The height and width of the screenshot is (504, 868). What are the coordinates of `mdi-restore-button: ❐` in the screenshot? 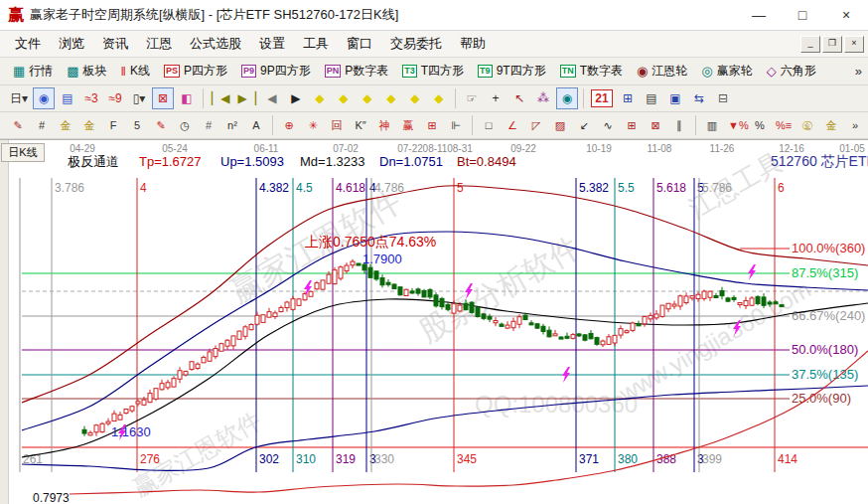 It's located at (832, 44).